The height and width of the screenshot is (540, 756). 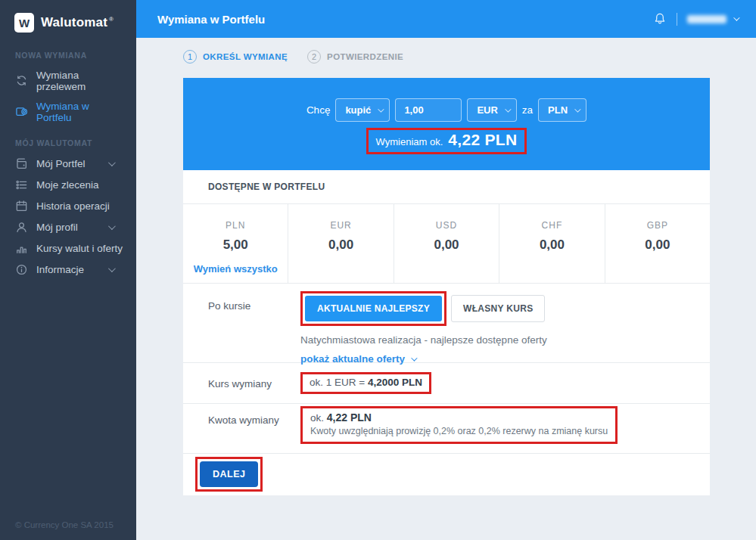 What do you see at coordinates (527, 110) in the screenshot?
I see `for-label: za` at bounding box center [527, 110].